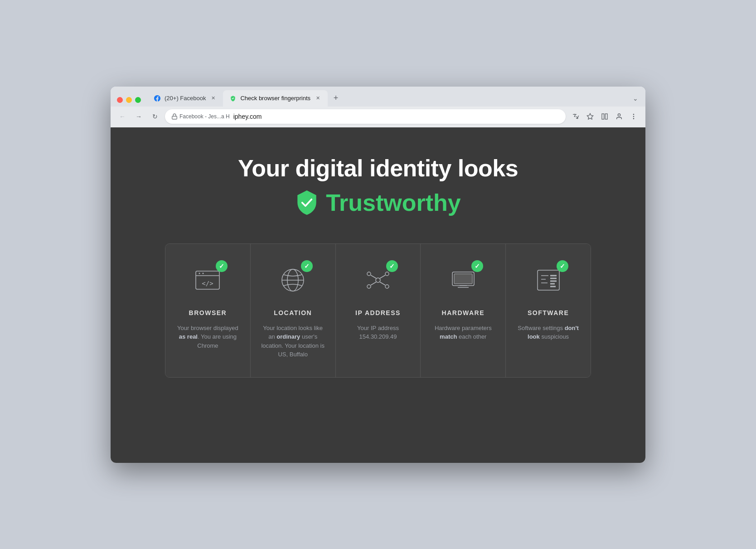 Image resolution: width=756 pixels, height=549 pixels. What do you see at coordinates (205, 117) in the screenshot?
I see `site-label: Facebook - Jes...a H` at bounding box center [205, 117].